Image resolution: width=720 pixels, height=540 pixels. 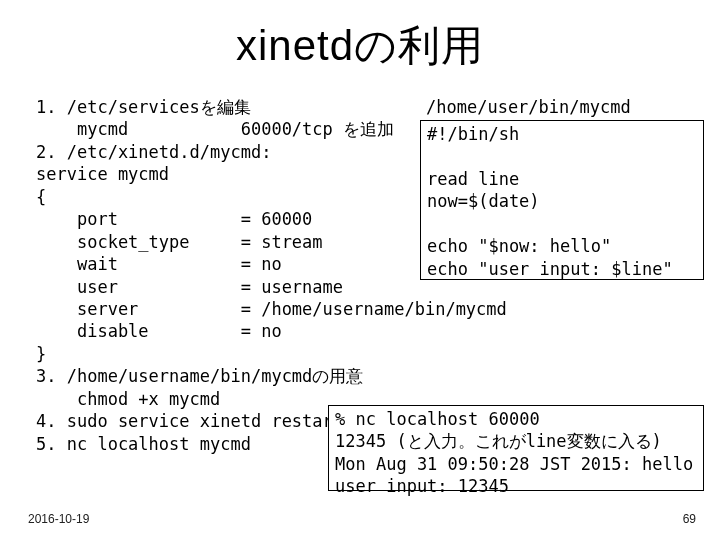 What do you see at coordinates (58, 519) in the screenshot?
I see `footer-date: 2016-10-19` at bounding box center [58, 519].